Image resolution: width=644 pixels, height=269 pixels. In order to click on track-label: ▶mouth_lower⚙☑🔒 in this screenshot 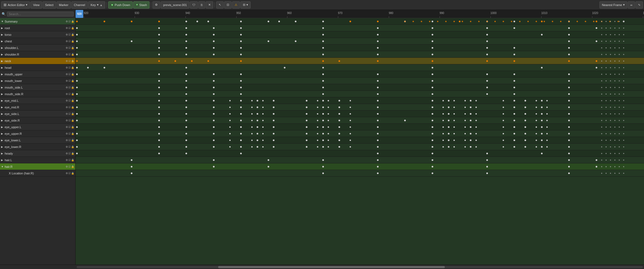, I will do `click(38, 81)`.